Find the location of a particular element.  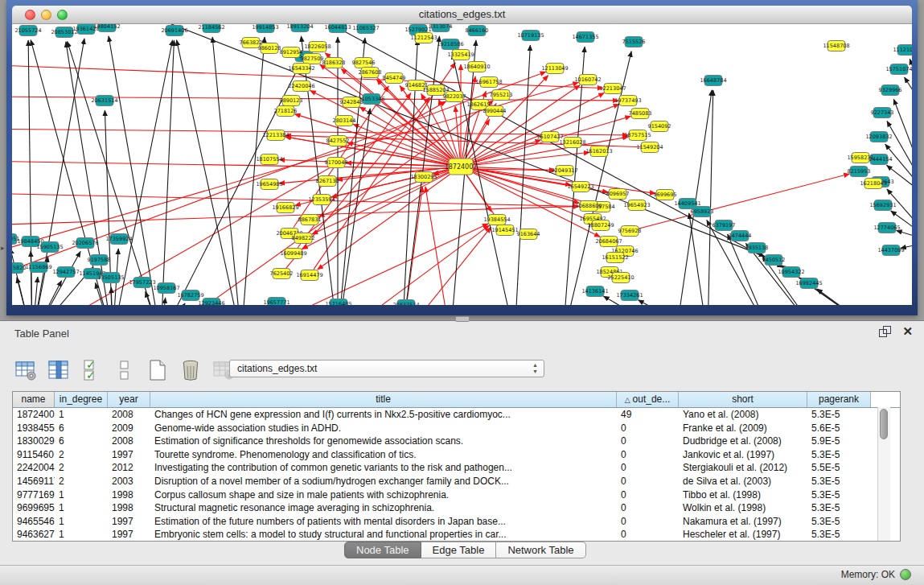

table-header: namein_degreeyeartitle△out_de...shortpag… is located at coordinates (457, 400).